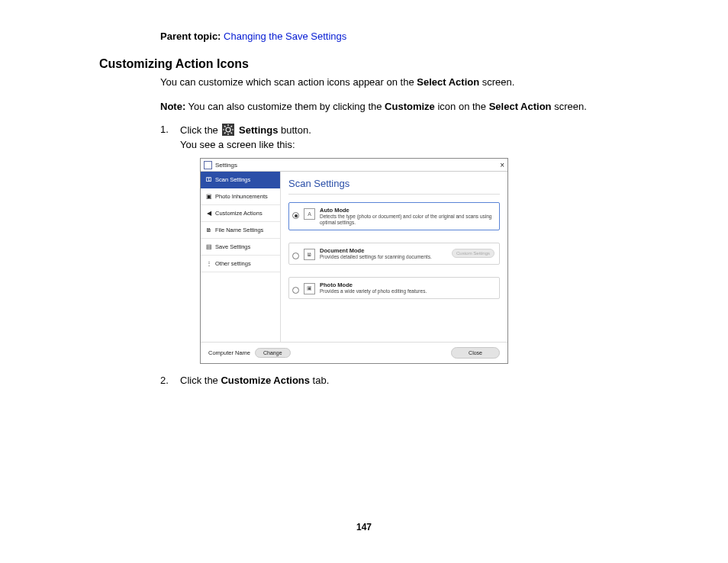 This screenshot has height=563, width=728. I want to click on step-1-pre: Click the, so click(200, 130).